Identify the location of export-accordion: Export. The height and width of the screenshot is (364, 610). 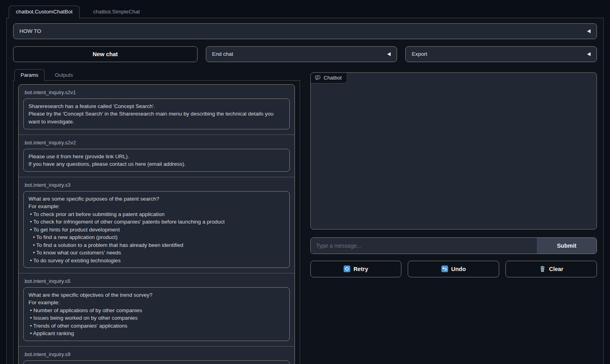
(501, 54).